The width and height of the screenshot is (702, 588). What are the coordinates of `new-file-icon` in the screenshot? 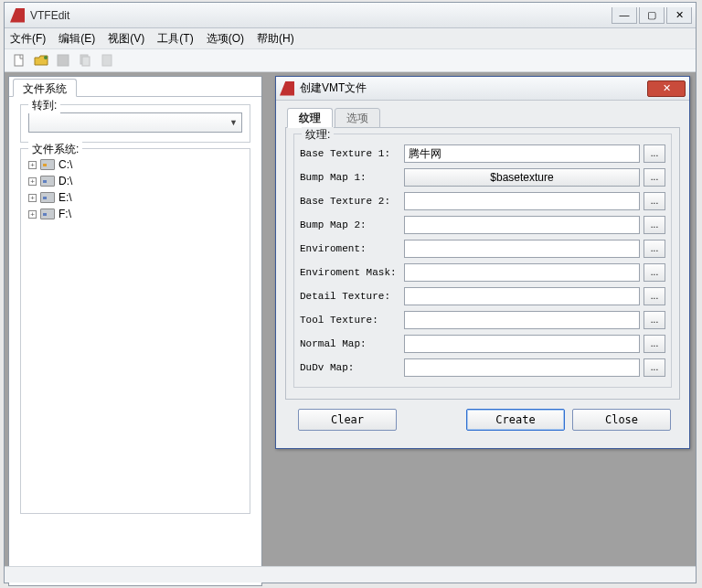 It's located at (19, 60).